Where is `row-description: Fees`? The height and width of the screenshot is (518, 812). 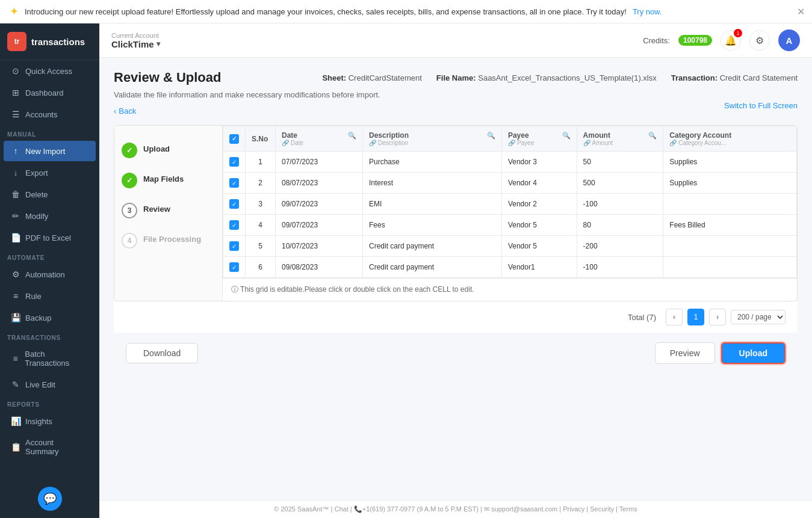 row-description: Fees is located at coordinates (432, 225).